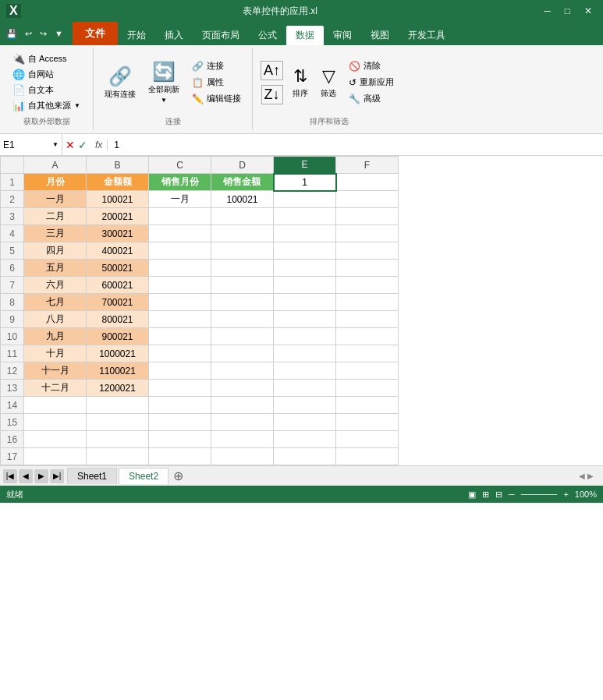 Image resolution: width=603 pixels, height=700 pixels. I want to click on cell-E12, so click(305, 371).